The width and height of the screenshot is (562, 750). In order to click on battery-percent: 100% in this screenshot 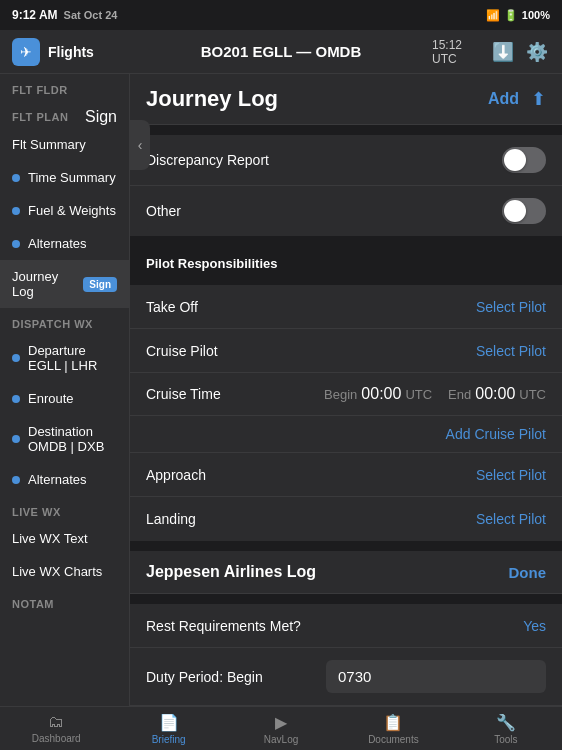, I will do `click(536, 15)`.